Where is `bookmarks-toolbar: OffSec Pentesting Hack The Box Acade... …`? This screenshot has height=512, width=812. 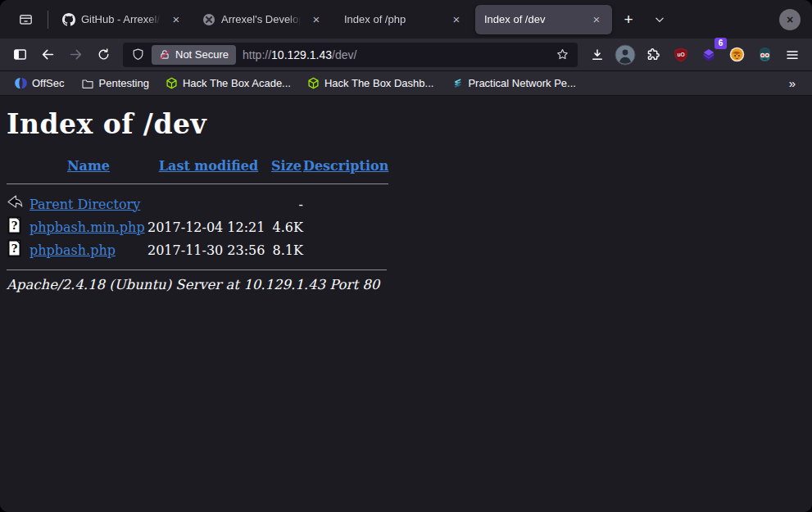
bookmarks-toolbar: OffSec Pentesting Hack The Box Acade... … is located at coordinates (406, 84).